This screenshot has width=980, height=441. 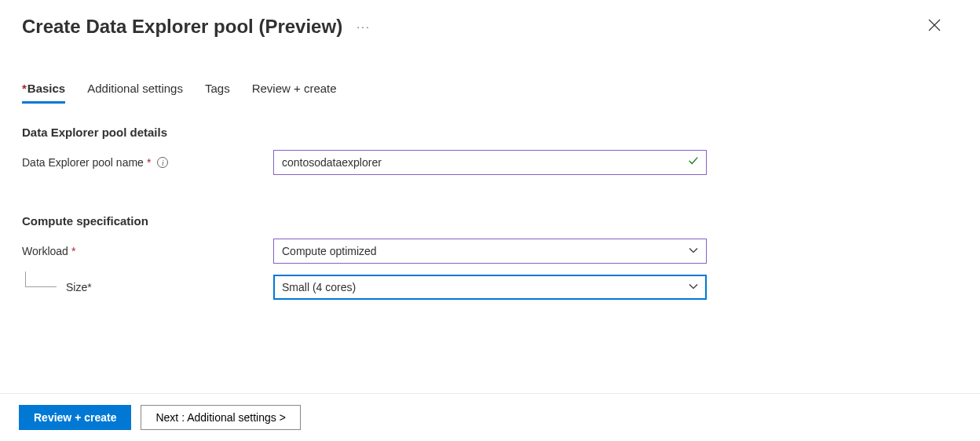 I want to click on info-icon: i, so click(x=163, y=162).